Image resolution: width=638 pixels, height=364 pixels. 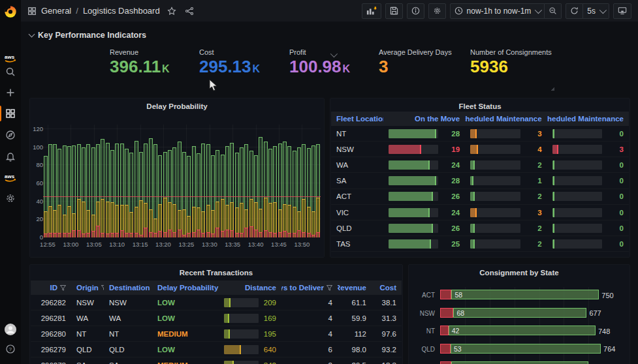 I want to click on column-header-scheduled-maintenance: Scheduled Maintenance, so click(x=505, y=119).